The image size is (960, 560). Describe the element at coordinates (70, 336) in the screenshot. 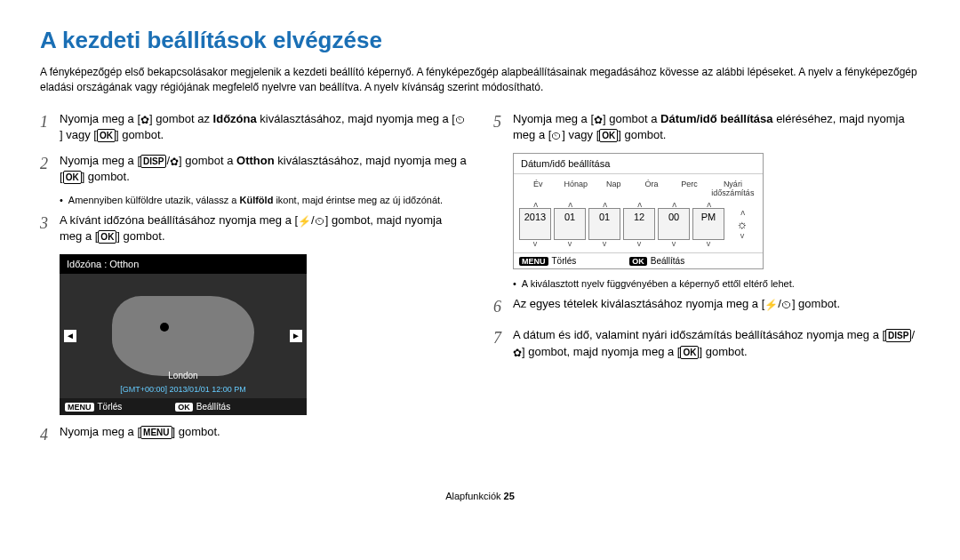

I see `prev-arrow: ◄` at that location.